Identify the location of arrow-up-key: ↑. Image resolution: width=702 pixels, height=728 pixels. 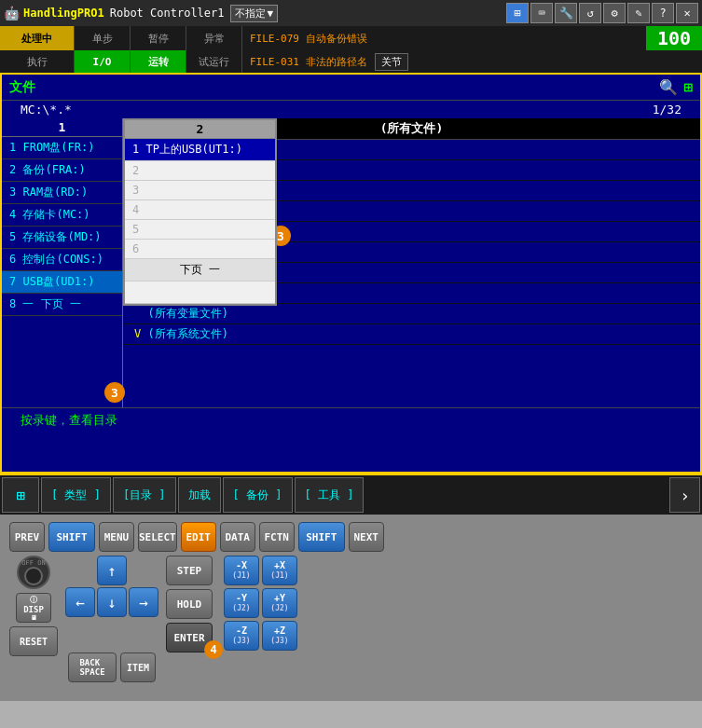
(112, 570).